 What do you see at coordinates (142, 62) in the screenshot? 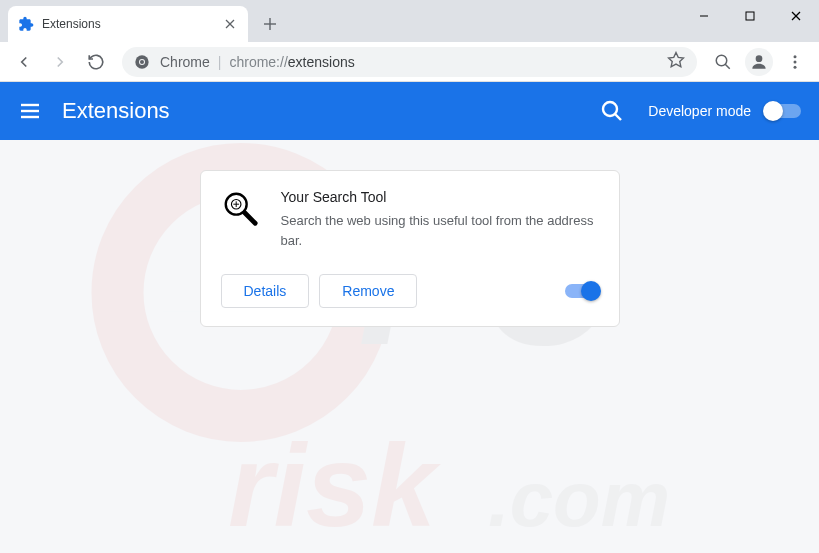
I see `chrome-icon` at bounding box center [142, 62].